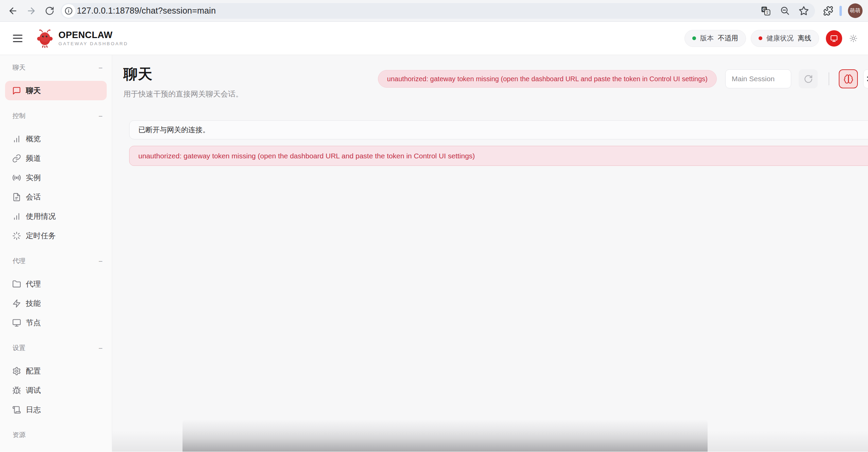 Image resolution: width=868 pixels, height=452 pixels. I want to click on section-label: 代理, so click(19, 261).